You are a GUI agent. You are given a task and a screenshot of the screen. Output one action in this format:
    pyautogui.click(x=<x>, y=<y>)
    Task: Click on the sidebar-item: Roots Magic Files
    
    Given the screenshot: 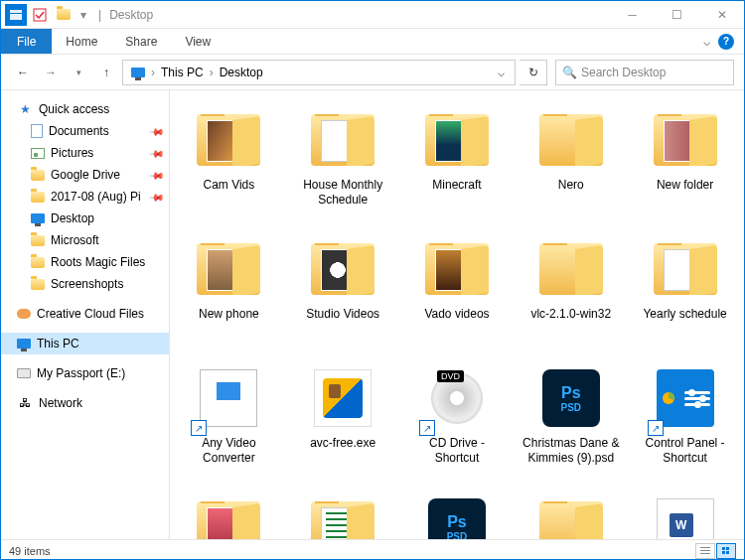 What is the action you would take?
    pyautogui.click(x=85, y=262)
    